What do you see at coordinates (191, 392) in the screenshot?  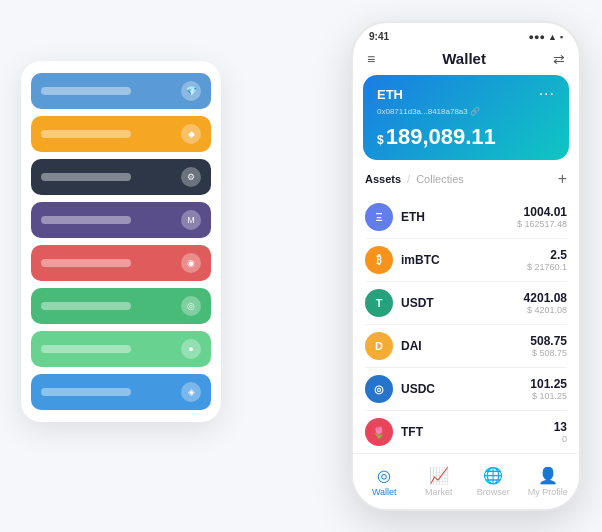 I see `card-icon-8: ◈` at bounding box center [191, 392].